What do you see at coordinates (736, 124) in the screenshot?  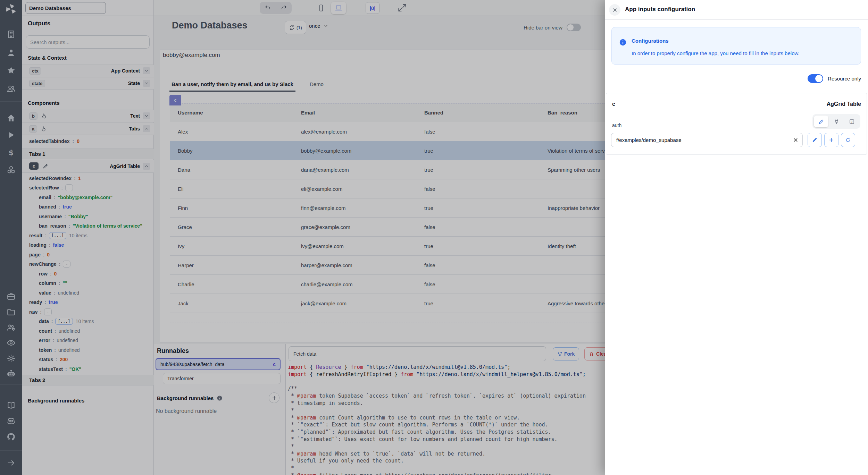 I see `component-config-section: c AgGrid Table auth f` at bounding box center [736, 124].